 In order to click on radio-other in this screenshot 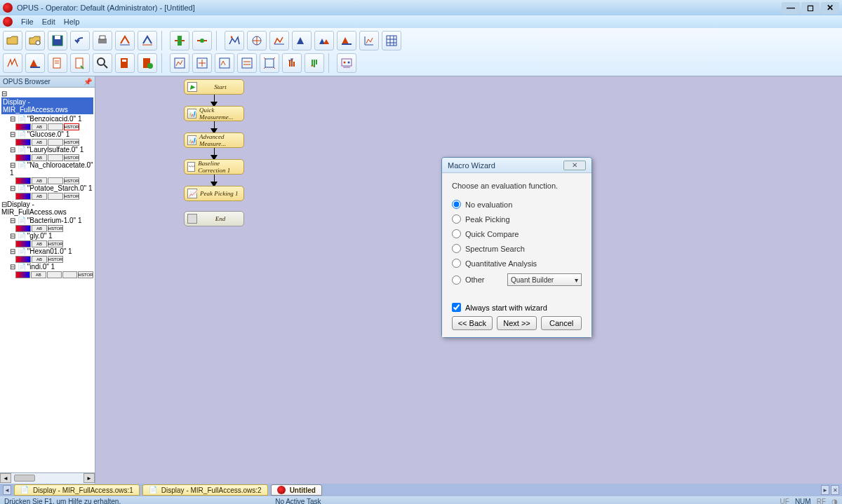, I will do `click(456, 280)`.